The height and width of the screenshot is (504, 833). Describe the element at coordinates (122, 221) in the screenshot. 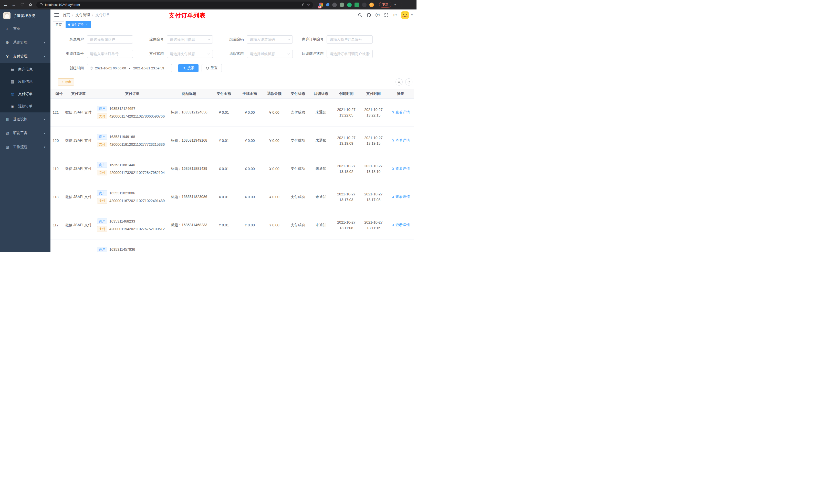

I see `merchant-order-no: 1635311468233` at that location.